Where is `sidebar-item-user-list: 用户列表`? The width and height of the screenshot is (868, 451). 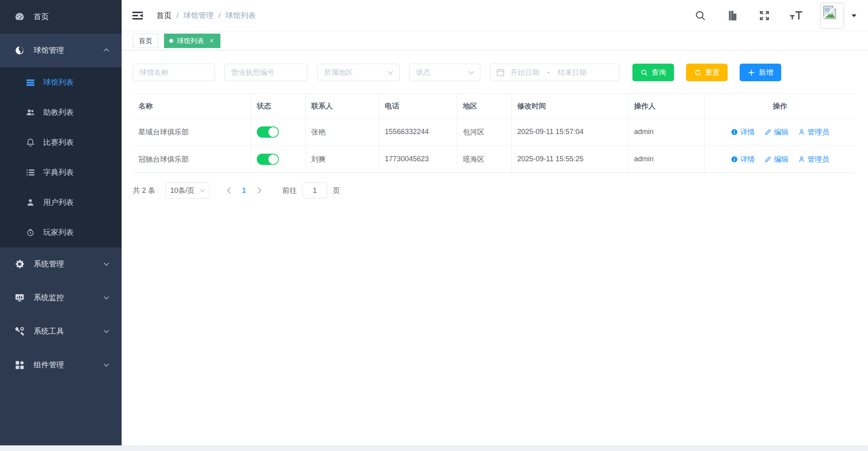
sidebar-item-user-list: 用户列表 is located at coordinates (61, 202).